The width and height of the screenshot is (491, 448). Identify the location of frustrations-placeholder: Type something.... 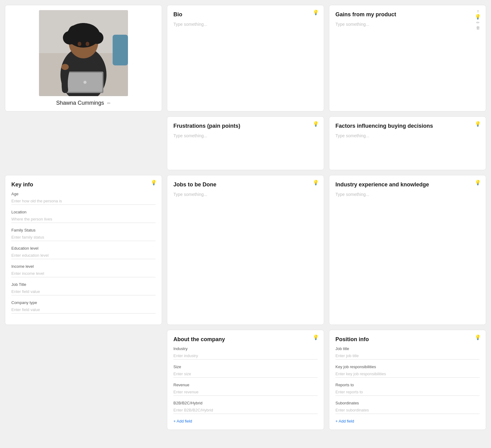
(190, 136).